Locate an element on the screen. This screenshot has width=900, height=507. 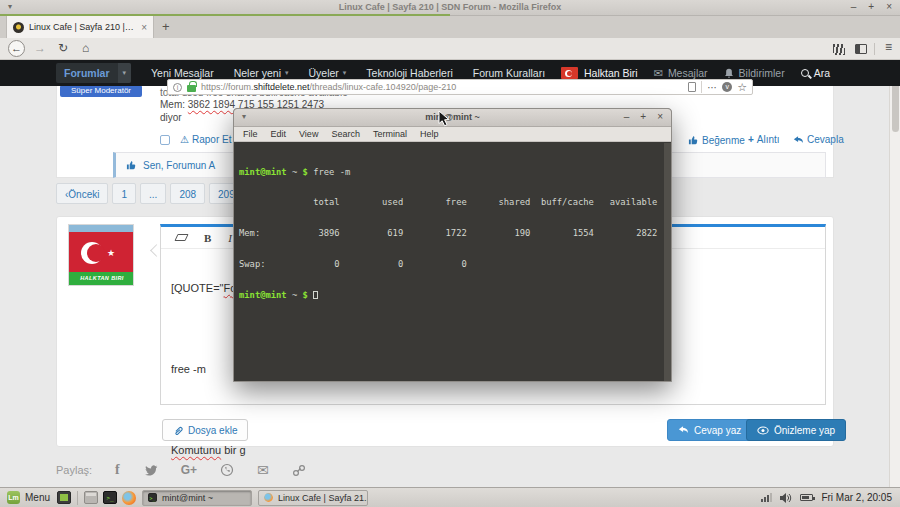
terminal-prompt-line: mint@mint ~ $ is located at coordinates (452, 295).